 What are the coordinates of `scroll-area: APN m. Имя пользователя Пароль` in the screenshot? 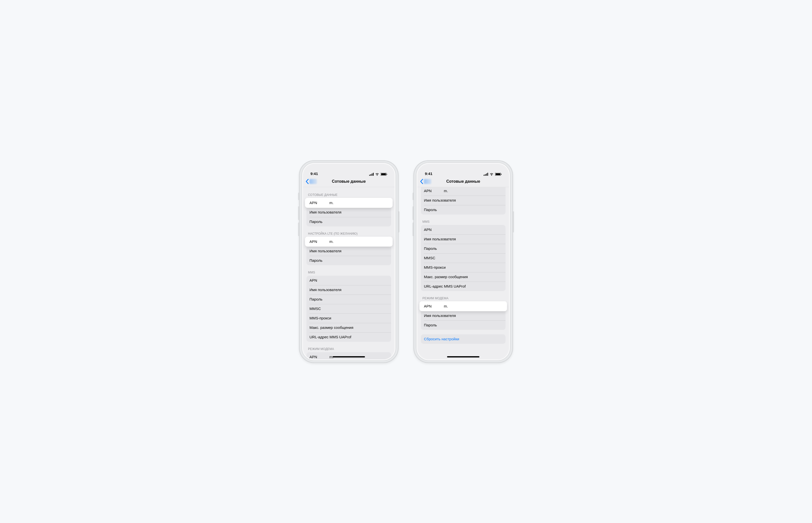 It's located at (463, 273).